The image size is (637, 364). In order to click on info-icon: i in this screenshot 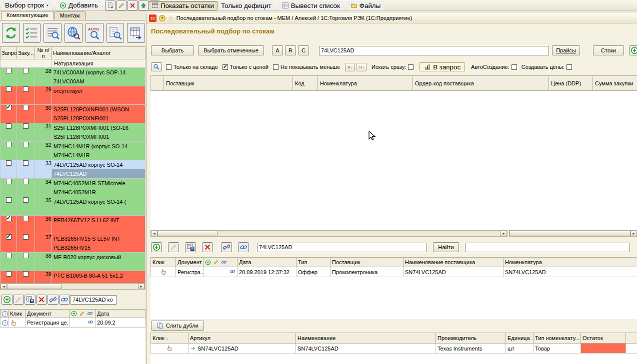, I will do `click(5, 323)`.